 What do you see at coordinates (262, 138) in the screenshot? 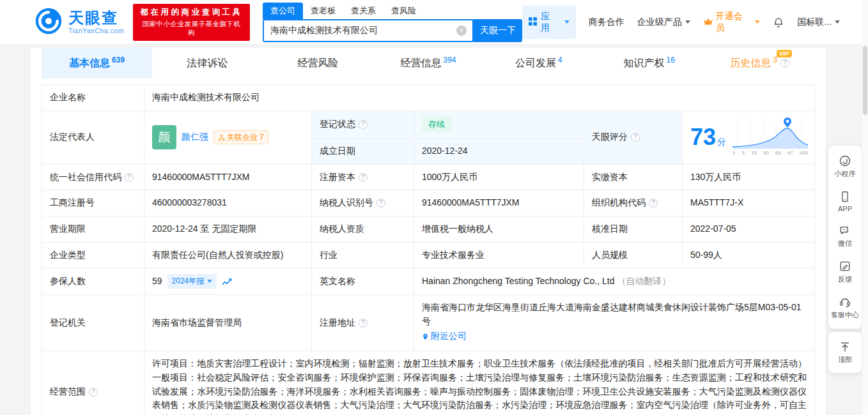
I see `related-count: 7` at bounding box center [262, 138].